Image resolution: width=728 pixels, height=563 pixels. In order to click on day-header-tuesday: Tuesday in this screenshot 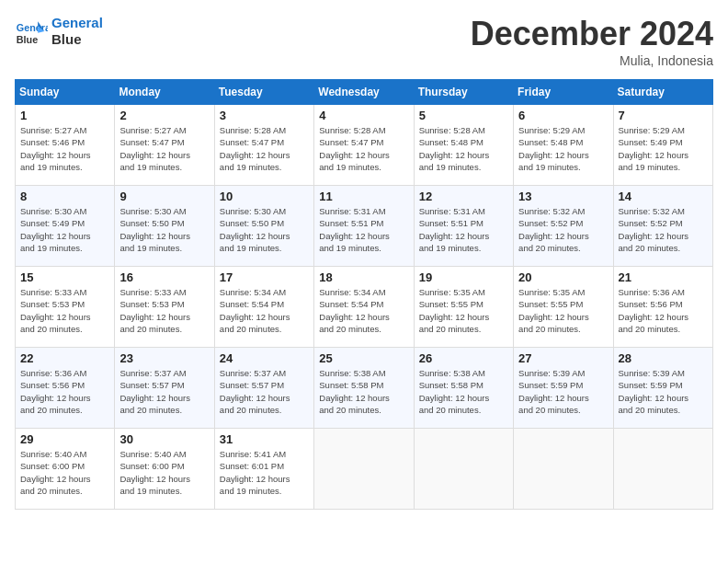, I will do `click(264, 92)`.